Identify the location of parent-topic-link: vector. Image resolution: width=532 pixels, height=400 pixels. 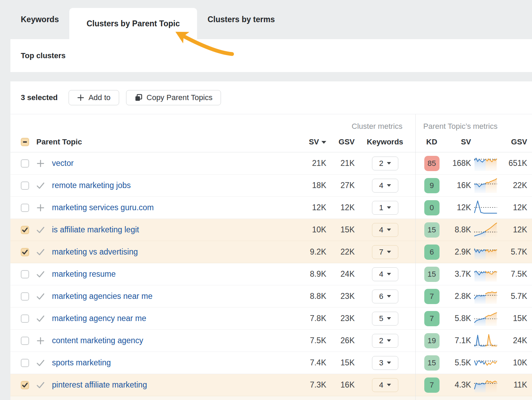
(63, 163).